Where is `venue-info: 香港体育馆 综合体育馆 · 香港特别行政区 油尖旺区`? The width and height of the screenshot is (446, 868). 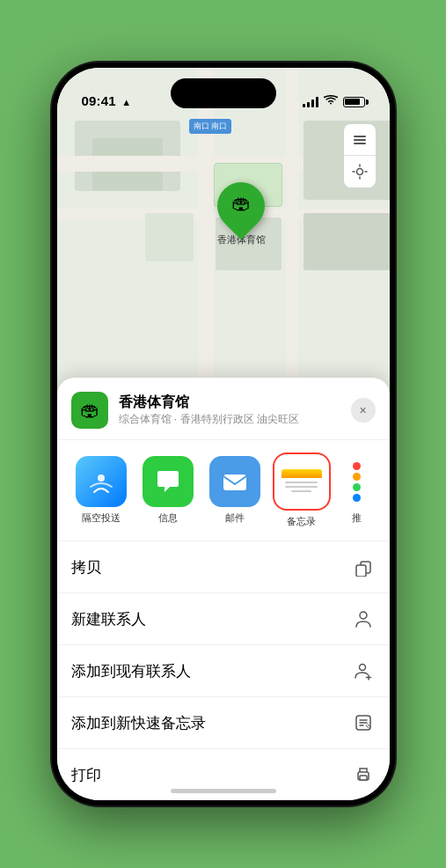
venue-info: 香港体育馆 综合体育馆 · 香港特别行政区 油尖旺区 is located at coordinates (230, 410).